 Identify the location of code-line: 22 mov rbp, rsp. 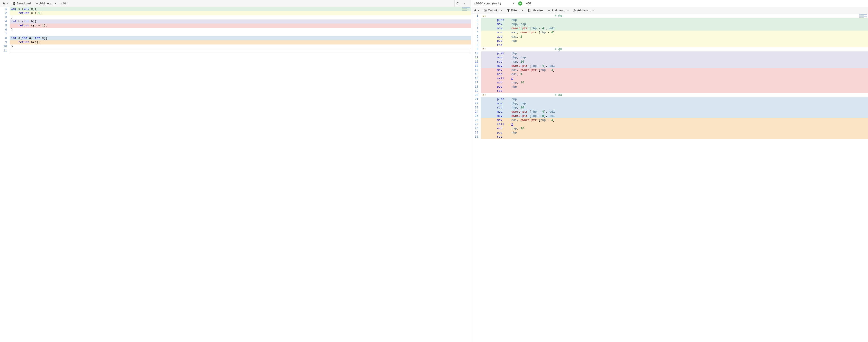
(670, 104).